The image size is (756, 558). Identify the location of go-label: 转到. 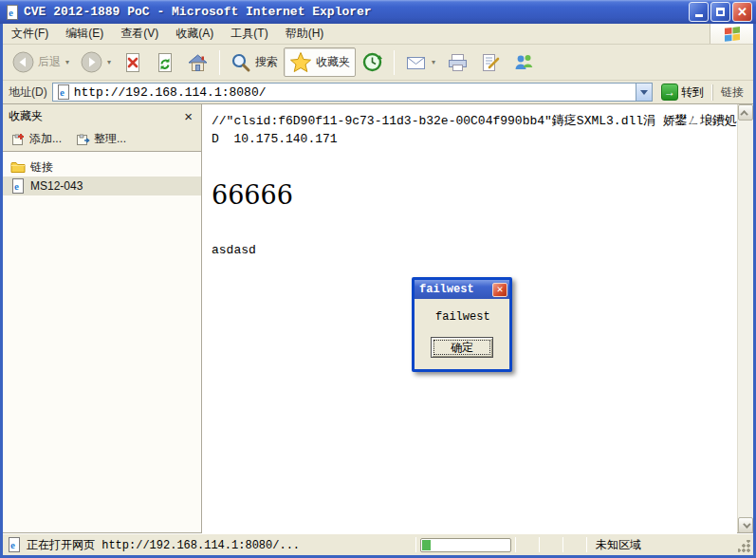
(692, 93).